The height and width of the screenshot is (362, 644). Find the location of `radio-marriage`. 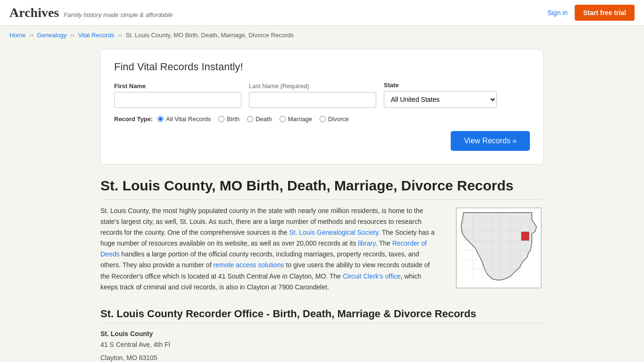

radio-marriage is located at coordinates (283, 119).